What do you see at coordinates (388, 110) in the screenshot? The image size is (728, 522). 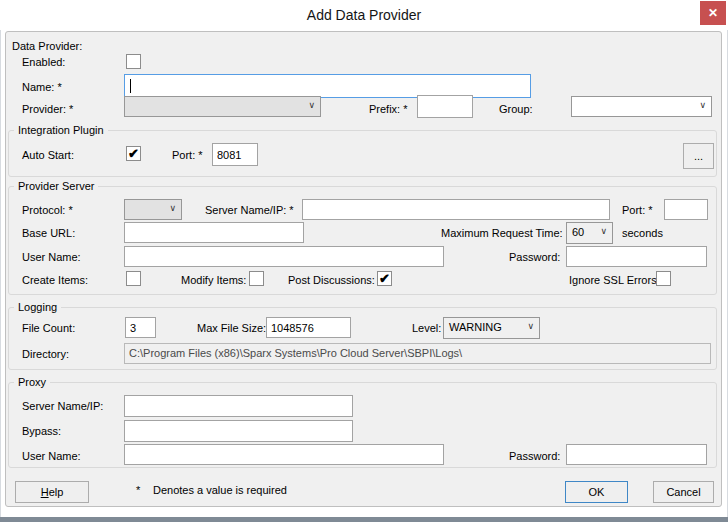 I see `prefix-label: Prefix: *` at bounding box center [388, 110].